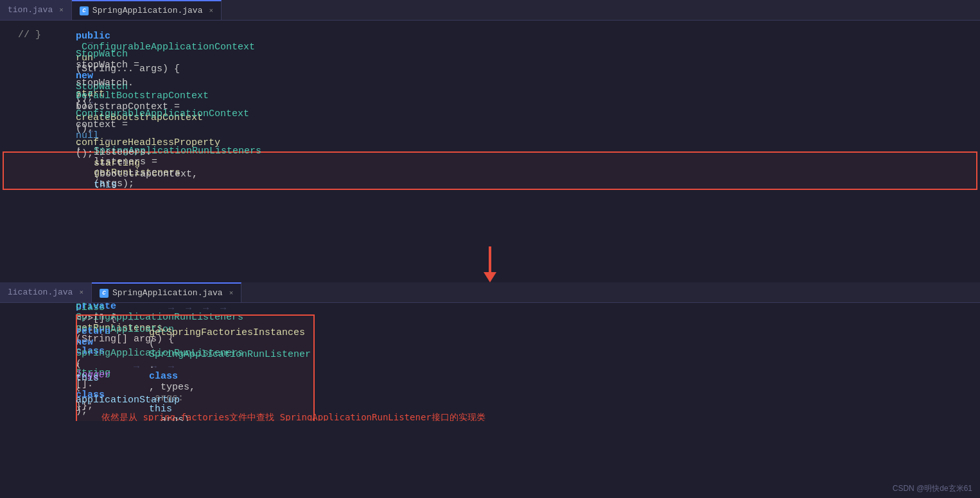 The image size is (980, 498). Describe the element at coordinates (84, 11) in the screenshot. I see `tab-icon-top: C` at that location.